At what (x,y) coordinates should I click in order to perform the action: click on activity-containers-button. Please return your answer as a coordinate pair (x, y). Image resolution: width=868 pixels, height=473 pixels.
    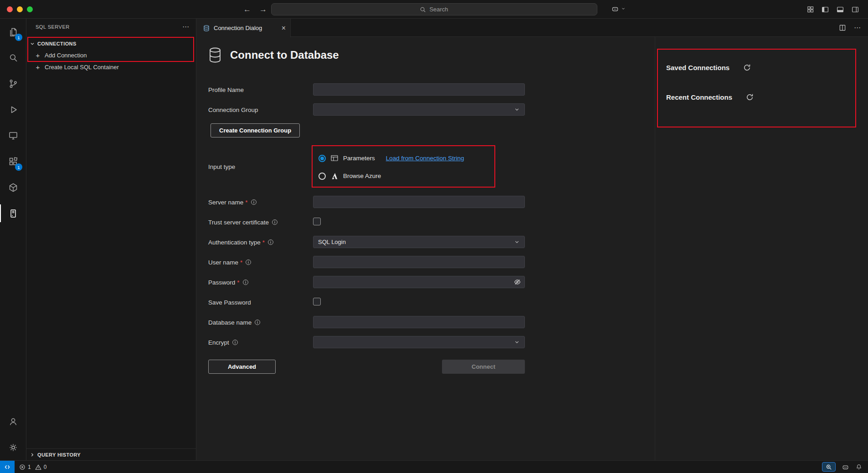
    Looking at the image, I should click on (13, 188).